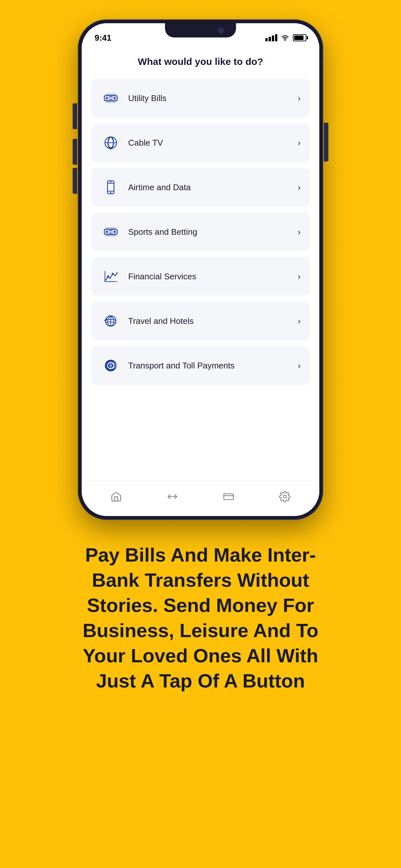 The height and width of the screenshot is (868, 401). What do you see at coordinates (299, 277) in the screenshot?
I see `financial-services-chevron: ›` at bounding box center [299, 277].